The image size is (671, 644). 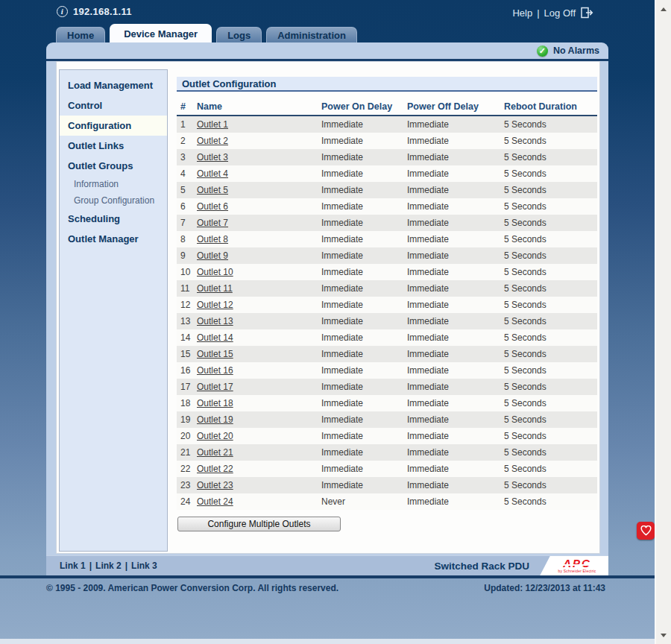 I want to click on outlet-name-link: Outlet 3, so click(x=212, y=157).